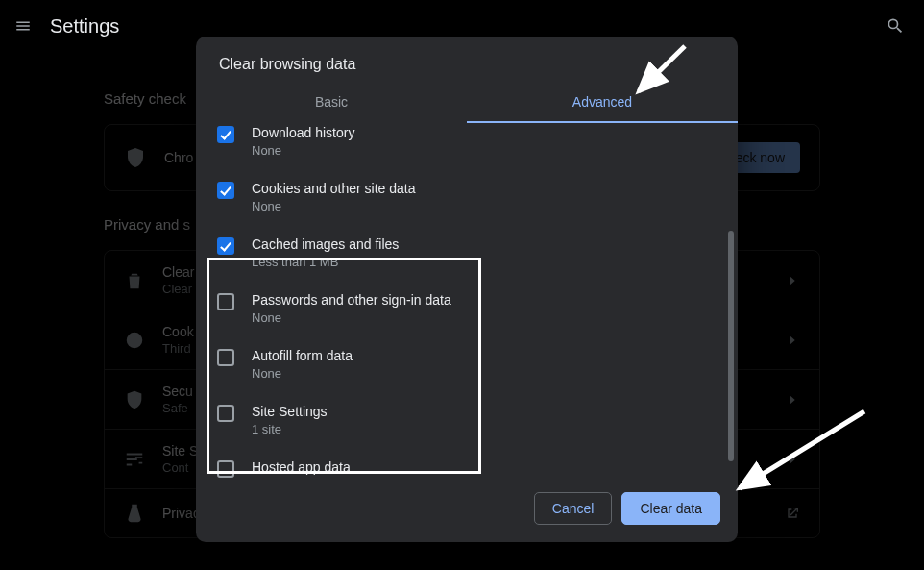  What do you see at coordinates (467, 463) in the screenshot?
I see `option-hosted-app-data: Hosted app data 1 app (Web Store)` at bounding box center [467, 463].